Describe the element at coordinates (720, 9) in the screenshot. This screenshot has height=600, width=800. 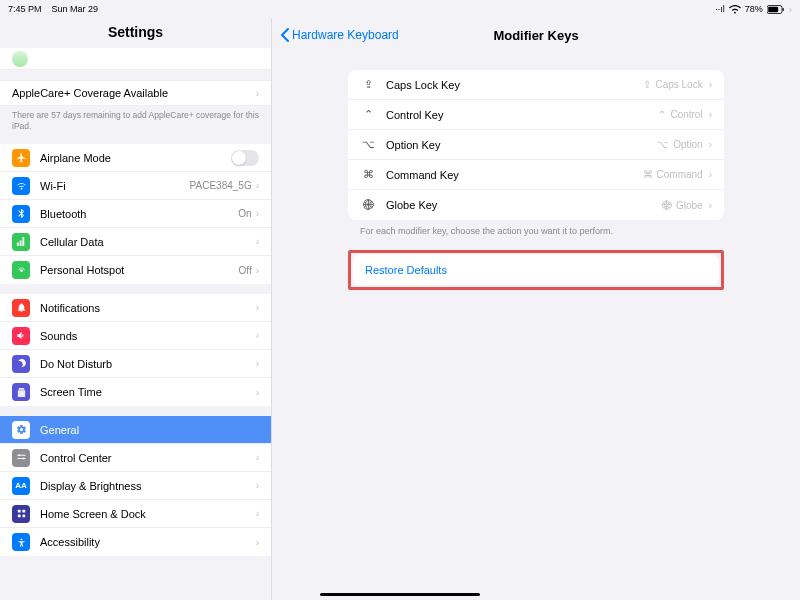
I see `cell-signal-icon: ··ıl` at that location.